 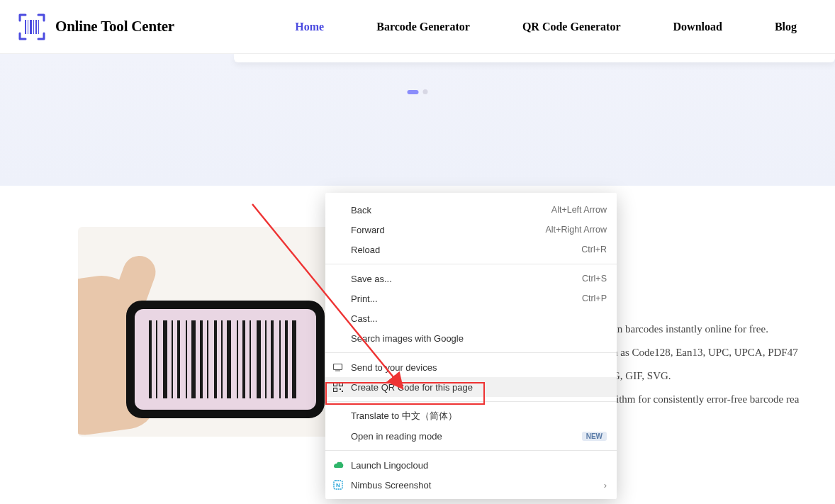 What do you see at coordinates (471, 387) in the screenshot?
I see `ctx-create-qr: Create QR Code for this page` at bounding box center [471, 387].